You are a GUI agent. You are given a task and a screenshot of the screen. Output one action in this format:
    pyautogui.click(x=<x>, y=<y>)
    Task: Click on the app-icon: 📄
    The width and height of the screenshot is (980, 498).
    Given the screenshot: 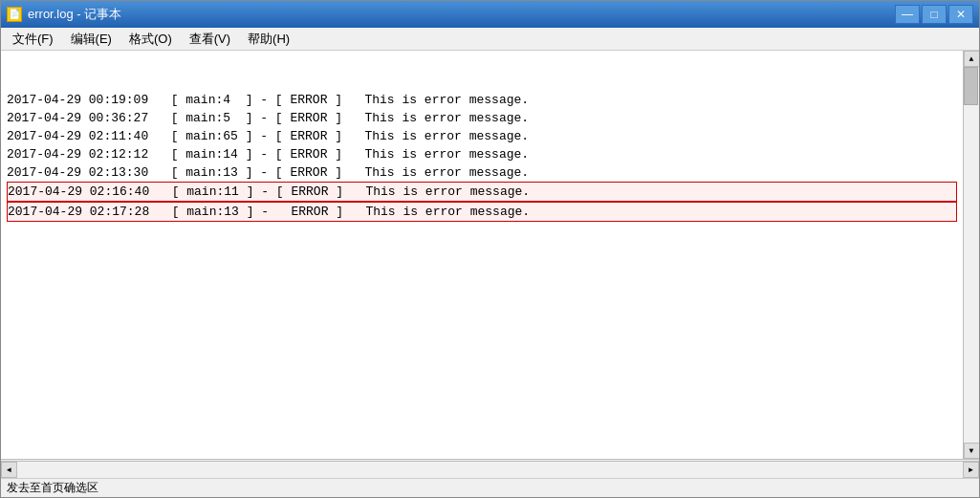 What is the action you would take?
    pyautogui.click(x=14, y=14)
    